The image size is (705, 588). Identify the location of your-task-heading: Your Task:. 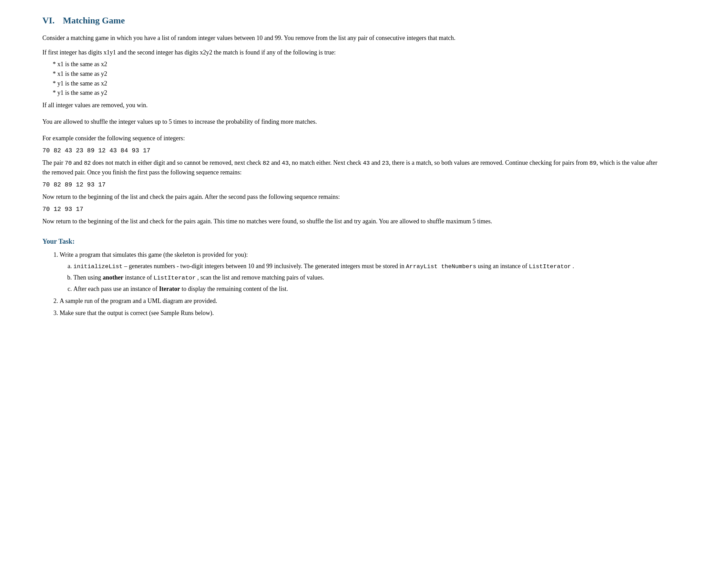
(352, 241).